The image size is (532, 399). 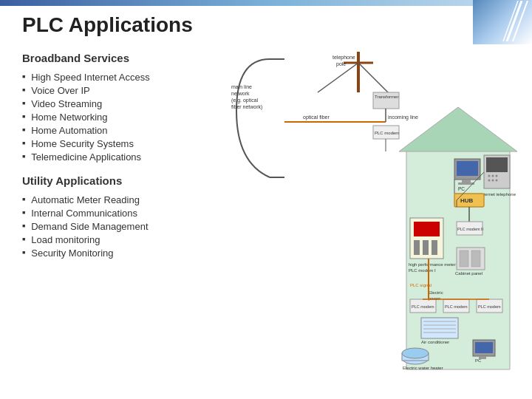 What do you see at coordinates (133, 253) in the screenshot?
I see `list-item: Security Monitoring` at bounding box center [133, 253].